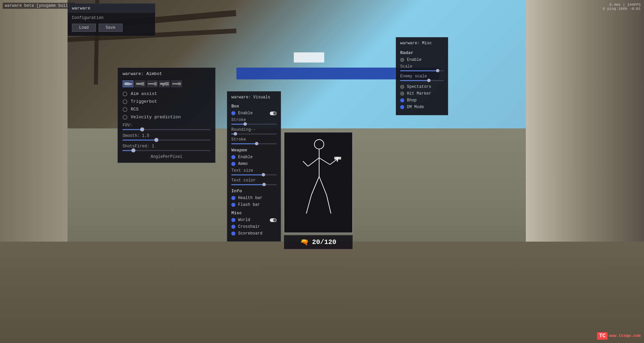  I want to click on shots-label: ShotsFired: 1, so click(166, 146).